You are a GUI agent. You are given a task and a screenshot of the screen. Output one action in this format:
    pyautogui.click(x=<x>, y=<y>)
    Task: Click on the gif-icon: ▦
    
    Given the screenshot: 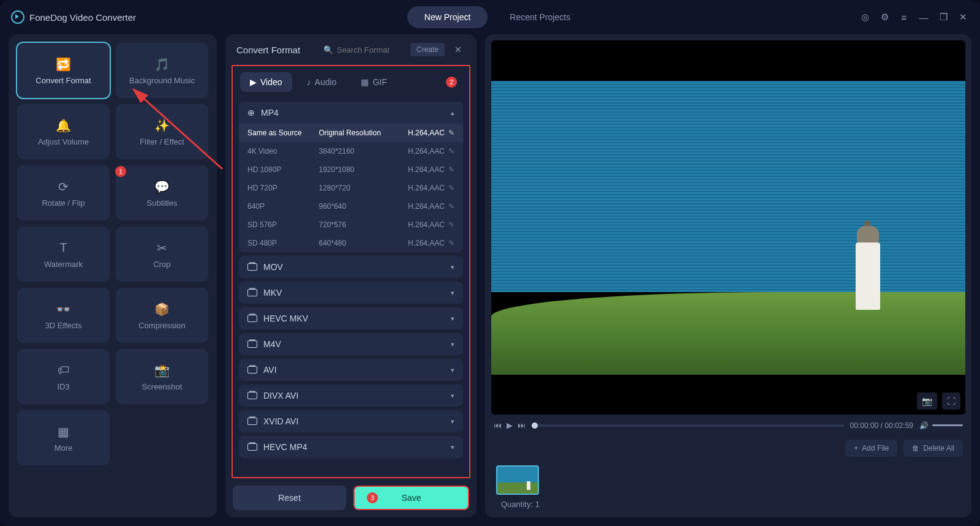 What is the action you would take?
    pyautogui.click(x=365, y=82)
    